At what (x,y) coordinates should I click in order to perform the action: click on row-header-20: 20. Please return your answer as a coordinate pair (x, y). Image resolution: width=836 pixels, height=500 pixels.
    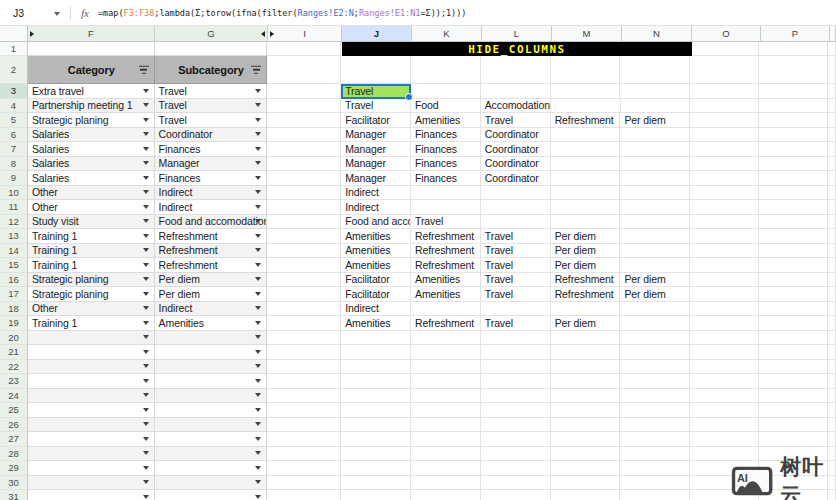
    Looking at the image, I should click on (14, 338).